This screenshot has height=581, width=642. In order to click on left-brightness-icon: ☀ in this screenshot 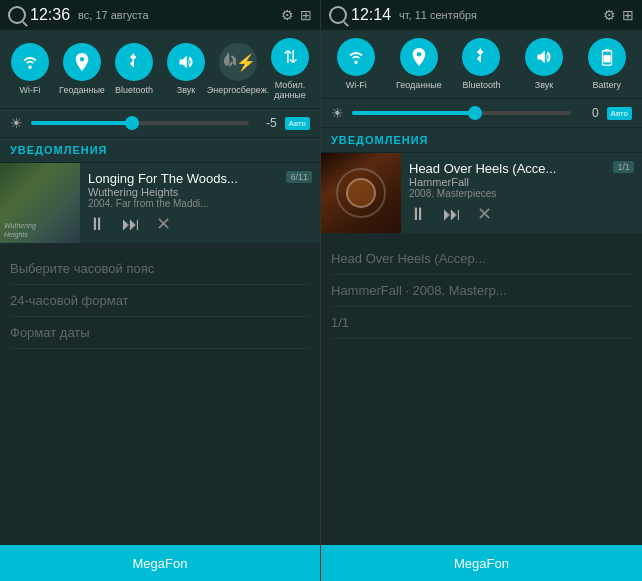, I will do `click(16, 123)`.